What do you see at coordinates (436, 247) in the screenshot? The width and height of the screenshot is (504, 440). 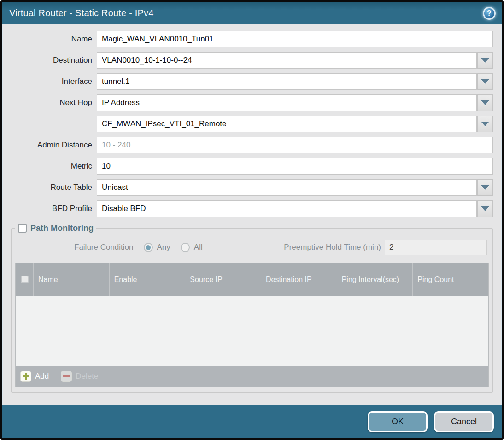 I see `preemptive-hold-time-input` at bounding box center [436, 247].